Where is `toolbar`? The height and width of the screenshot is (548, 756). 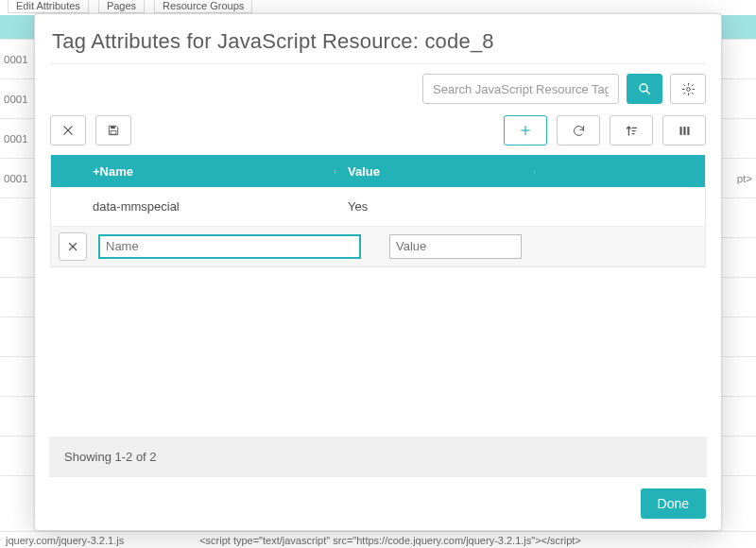
toolbar is located at coordinates (378, 130).